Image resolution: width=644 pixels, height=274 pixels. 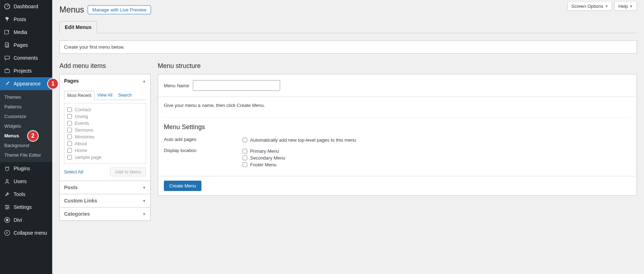 What do you see at coordinates (397, 124) in the screenshot?
I see `menu-settings-heading: Menu Settings` at bounding box center [397, 124].